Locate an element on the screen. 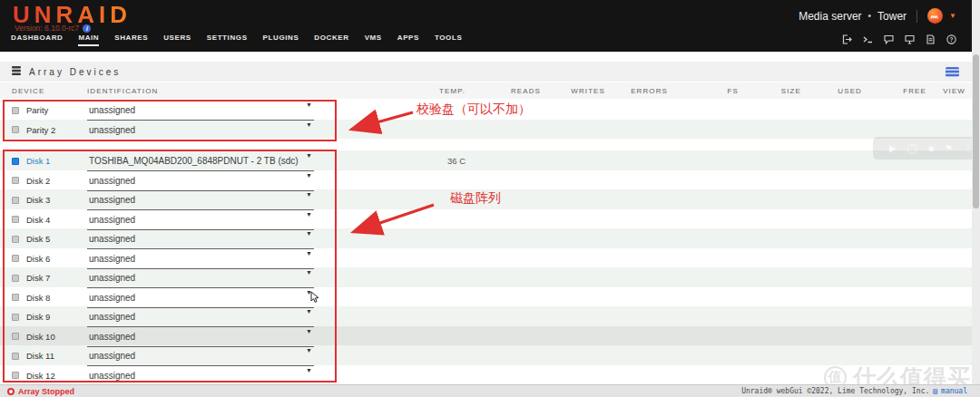 This screenshot has height=397, width=980. nav-tools: TOOLS is located at coordinates (448, 40).